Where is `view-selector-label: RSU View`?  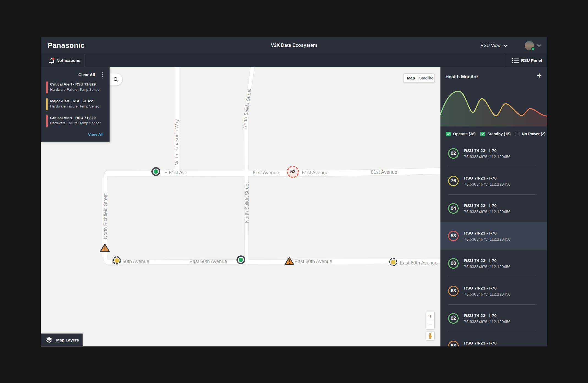
view-selector-label: RSU View is located at coordinates (491, 46).